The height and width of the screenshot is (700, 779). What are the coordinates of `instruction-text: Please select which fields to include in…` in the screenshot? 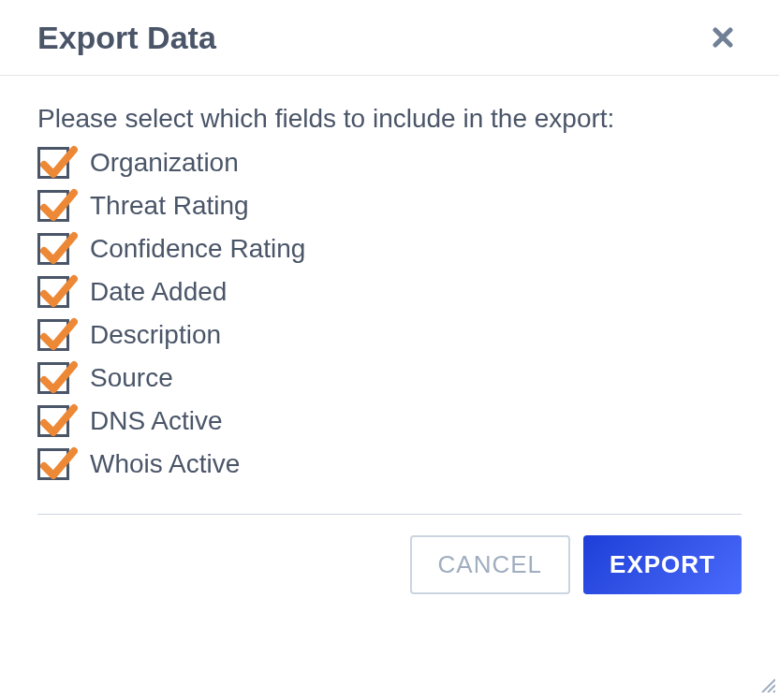 It's located at (390, 119).